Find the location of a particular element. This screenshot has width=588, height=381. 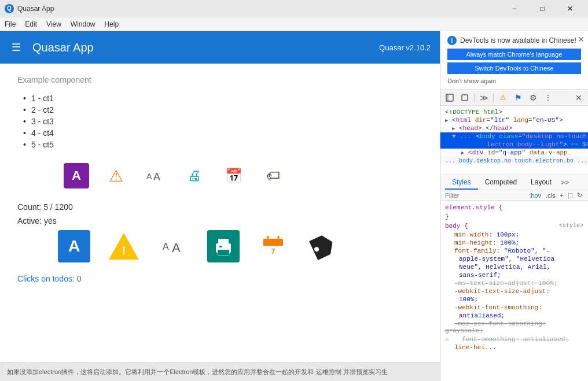

devtools-close-button: ✕ is located at coordinates (579, 98).